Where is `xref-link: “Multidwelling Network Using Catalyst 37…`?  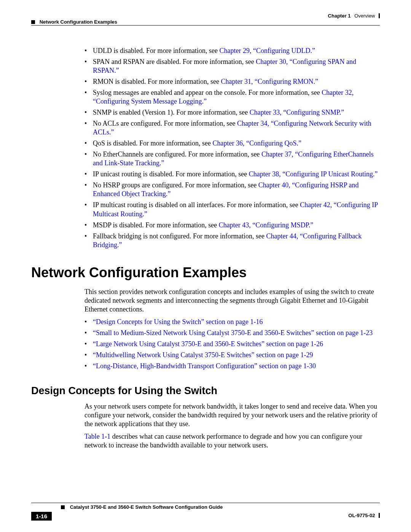
xref-link: “Multidwelling Network Using Catalyst 37… is located at coordinates (203, 355).